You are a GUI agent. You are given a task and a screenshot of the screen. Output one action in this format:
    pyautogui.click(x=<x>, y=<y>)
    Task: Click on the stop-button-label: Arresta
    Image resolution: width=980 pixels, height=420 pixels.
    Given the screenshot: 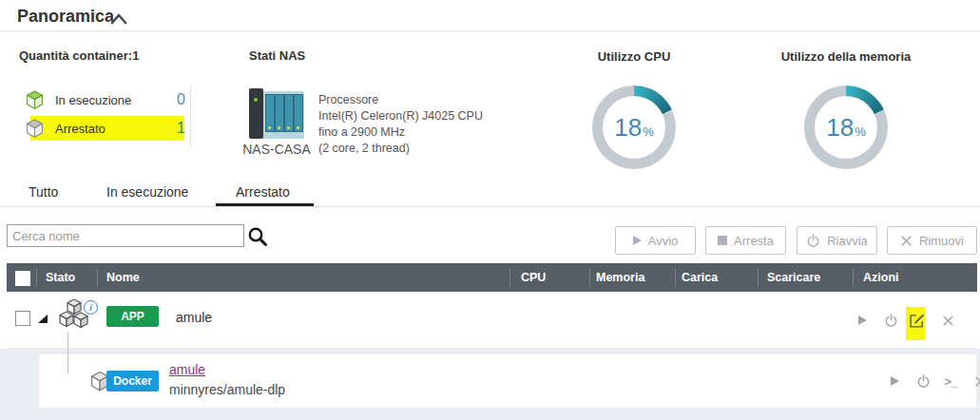 What is the action you would take?
    pyautogui.click(x=754, y=241)
    